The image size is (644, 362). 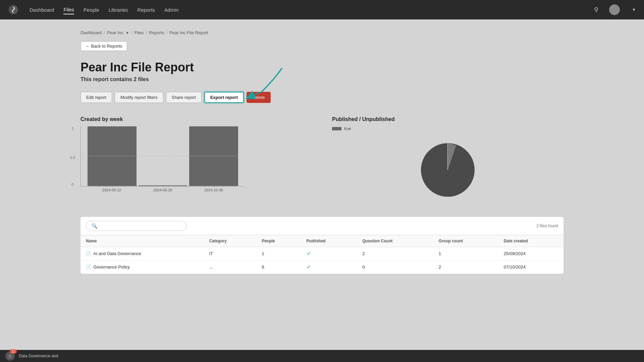 What do you see at coordinates (466, 267) in the screenshot?
I see `cell-group-count: 2` at bounding box center [466, 267].